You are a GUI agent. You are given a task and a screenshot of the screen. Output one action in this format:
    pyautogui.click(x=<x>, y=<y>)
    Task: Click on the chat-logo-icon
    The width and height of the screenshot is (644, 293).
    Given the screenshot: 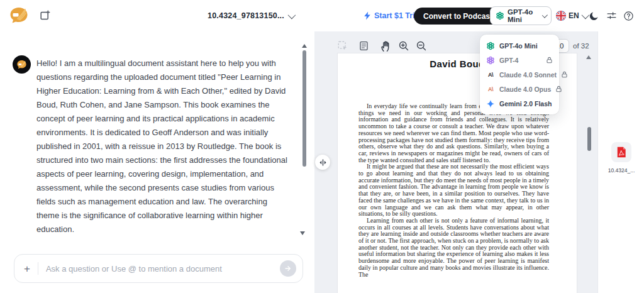 What is the action you would take?
    pyautogui.click(x=21, y=65)
    